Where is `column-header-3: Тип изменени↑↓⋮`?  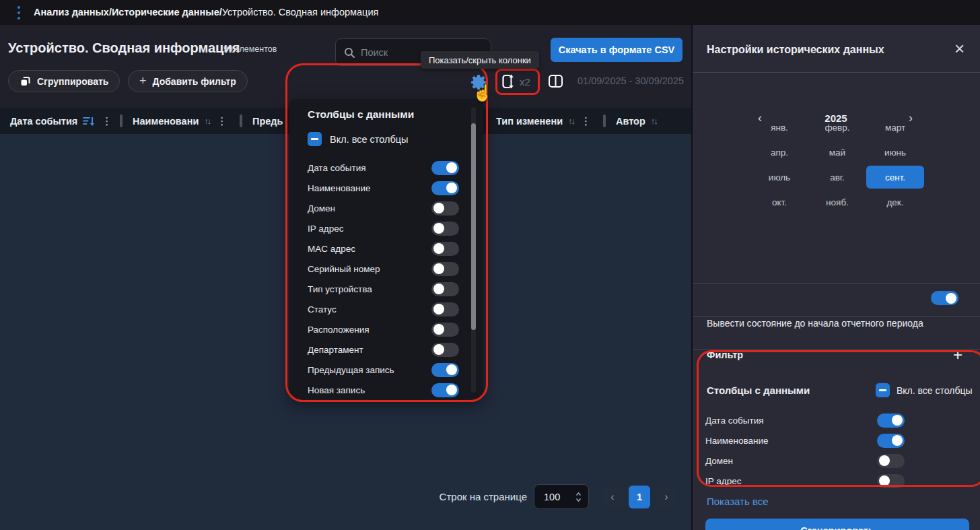 column-header-3: Тип изменени↑↓⋮ is located at coordinates (546, 121).